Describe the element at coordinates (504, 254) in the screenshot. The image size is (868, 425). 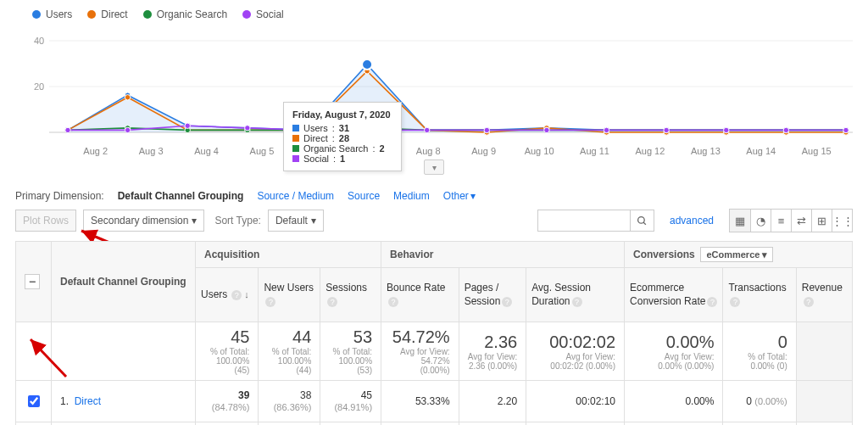
I see `group-behavior: Behavior` at that location.